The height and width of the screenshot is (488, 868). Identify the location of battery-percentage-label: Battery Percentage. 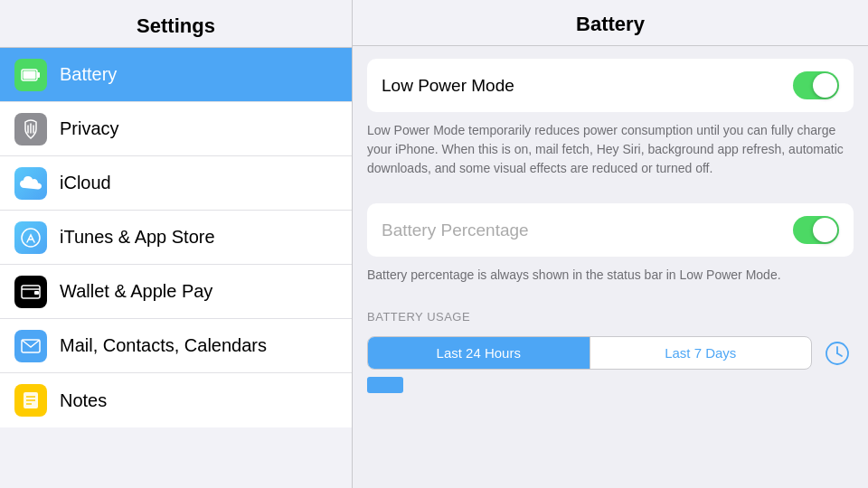
(456, 230).